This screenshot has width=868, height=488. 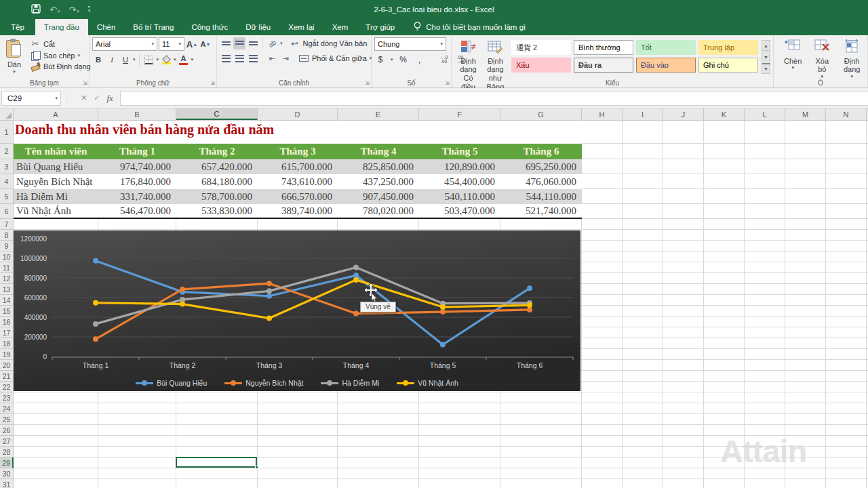 What do you see at coordinates (217, 197) in the screenshot?
I see `revenue-cell: 578,700.000` at bounding box center [217, 197].